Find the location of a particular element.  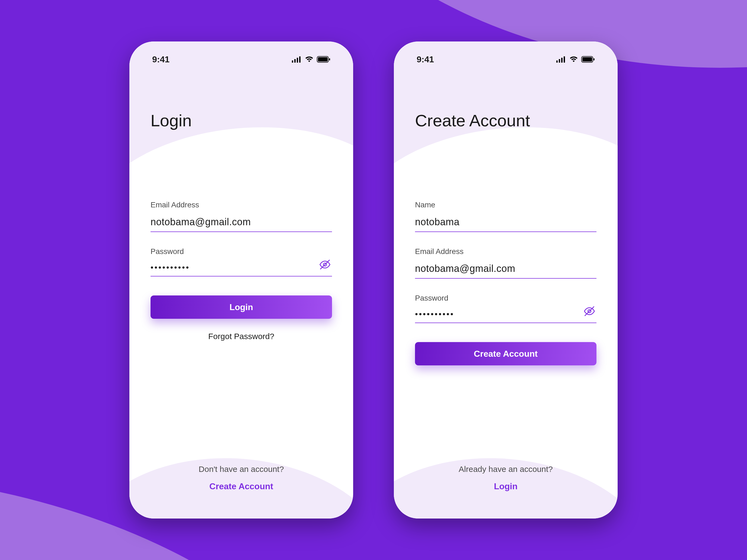

signup-form: Name Email Address Password Create Accou… is located at coordinates (506, 283).